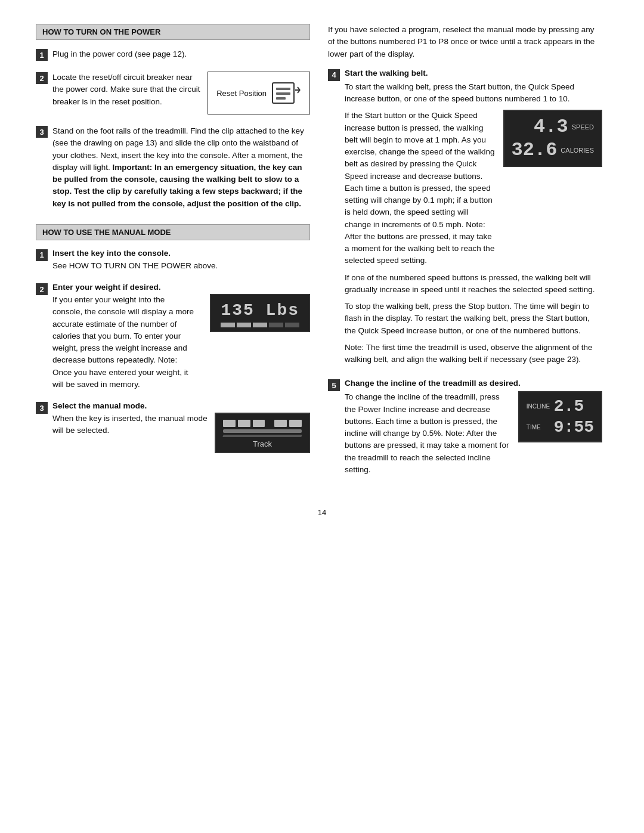 The width and height of the screenshot is (644, 833). Describe the element at coordinates (262, 423) in the screenshot. I see `track-row1` at that location.